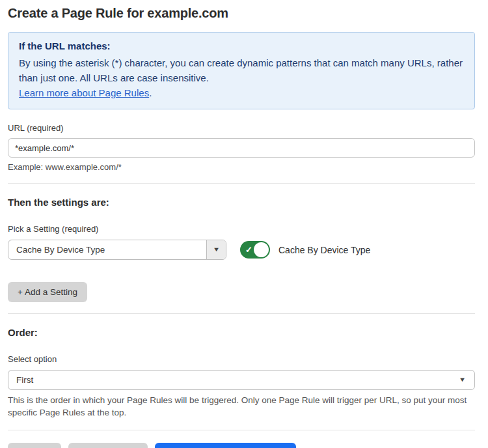 Image resolution: width=488 pixels, height=448 pixels. What do you see at coordinates (241, 445) in the screenshot?
I see `form-footer: Cancel Save as Draft Save and Deploy Pag…` at bounding box center [241, 445].